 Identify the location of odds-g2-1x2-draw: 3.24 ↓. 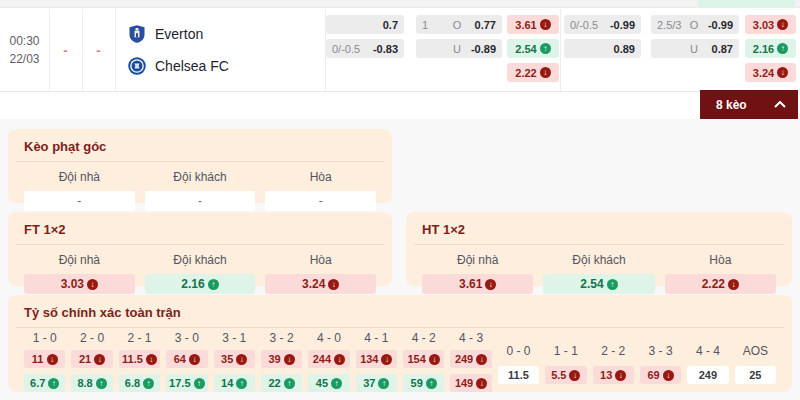
(770, 72).